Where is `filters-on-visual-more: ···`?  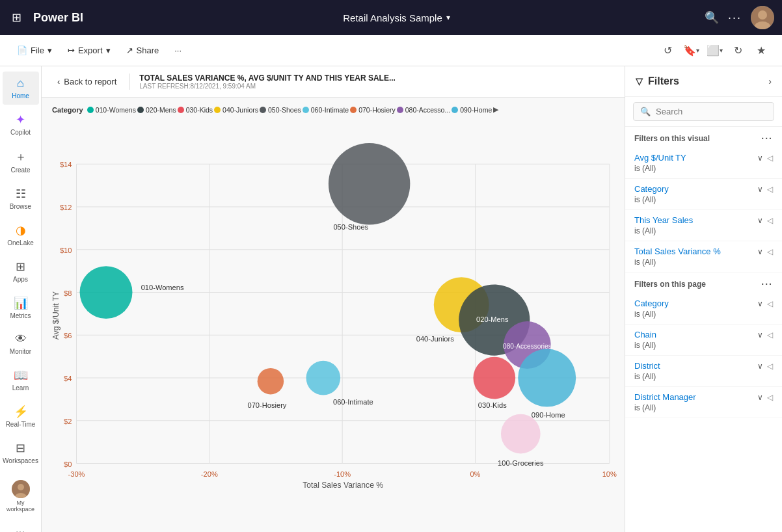
filters-on-visual-more: ··· is located at coordinates (767, 139).